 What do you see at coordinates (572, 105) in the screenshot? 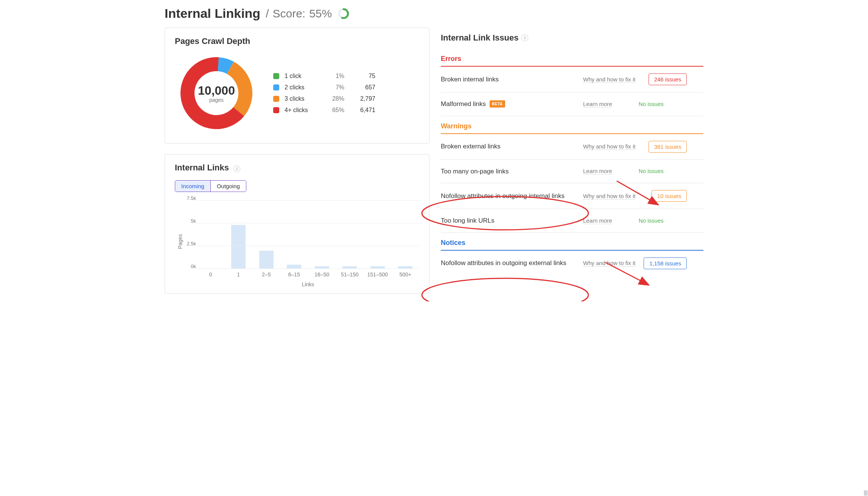
I see `issue-row: Malformed linksBETALearn moreNo issues` at bounding box center [572, 105].